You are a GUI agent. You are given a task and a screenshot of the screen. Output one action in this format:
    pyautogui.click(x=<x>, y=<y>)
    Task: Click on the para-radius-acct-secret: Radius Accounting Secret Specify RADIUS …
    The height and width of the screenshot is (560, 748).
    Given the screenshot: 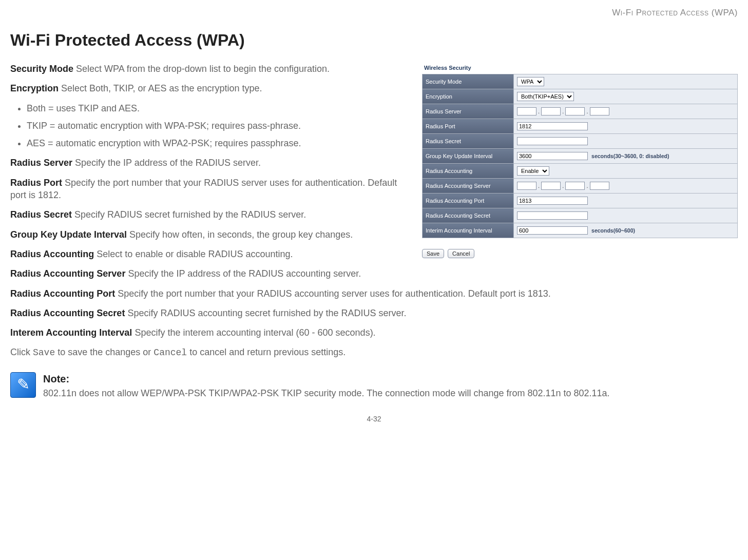 What is the action you would take?
    pyautogui.click(x=374, y=313)
    